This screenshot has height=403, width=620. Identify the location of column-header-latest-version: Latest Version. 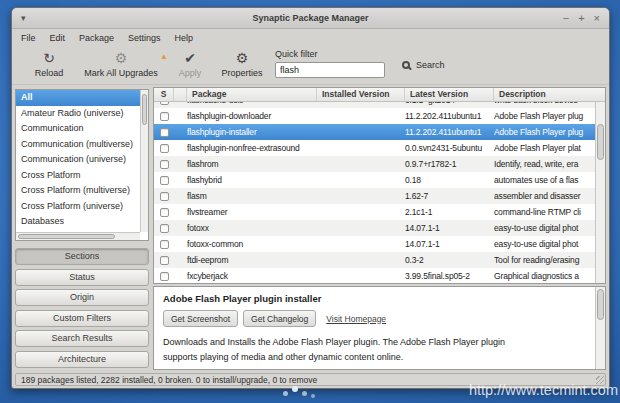
(450, 94).